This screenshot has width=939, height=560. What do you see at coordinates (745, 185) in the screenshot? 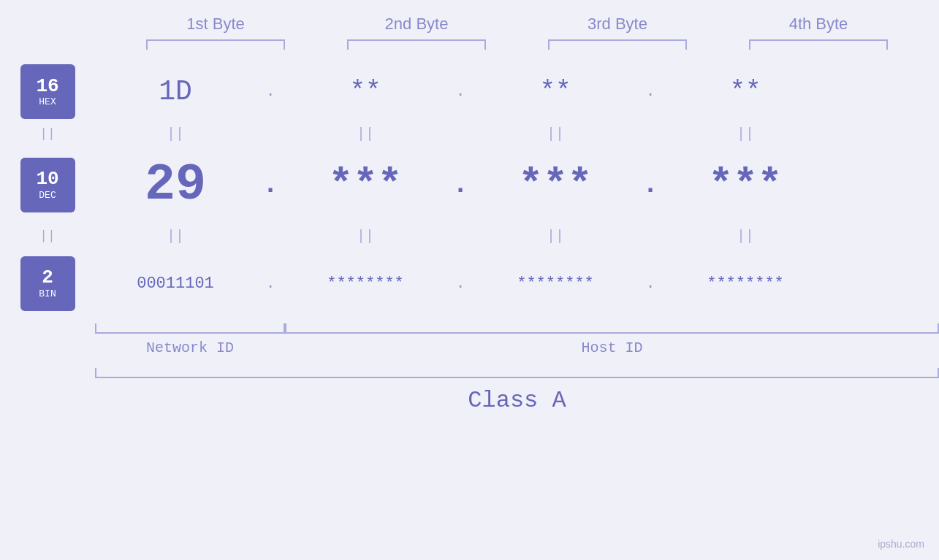
I see `dec-byte4: ***` at bounding box center [745, 185].